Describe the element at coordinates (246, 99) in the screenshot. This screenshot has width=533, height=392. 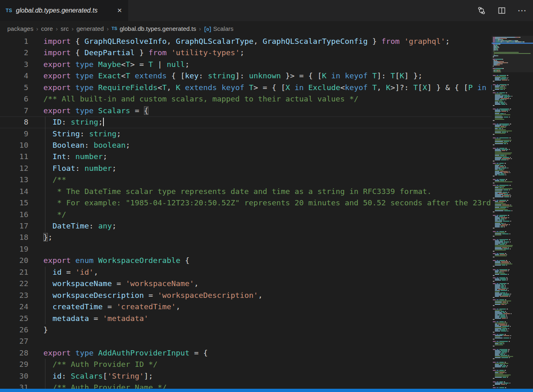
I see `code-line: 6/** All built-in and custom scalars, ma…` at that location.